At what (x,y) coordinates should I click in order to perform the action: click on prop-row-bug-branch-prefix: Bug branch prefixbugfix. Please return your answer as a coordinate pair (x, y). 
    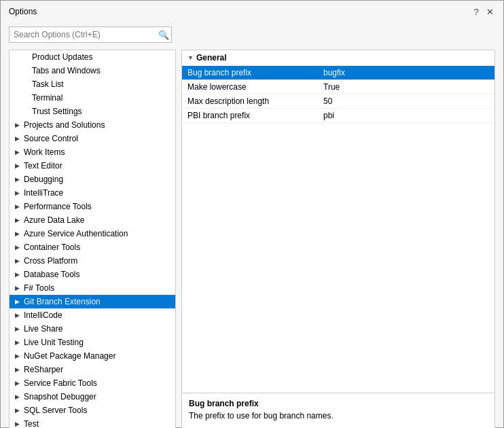
    Looking at the image, I should click on (338, 73).